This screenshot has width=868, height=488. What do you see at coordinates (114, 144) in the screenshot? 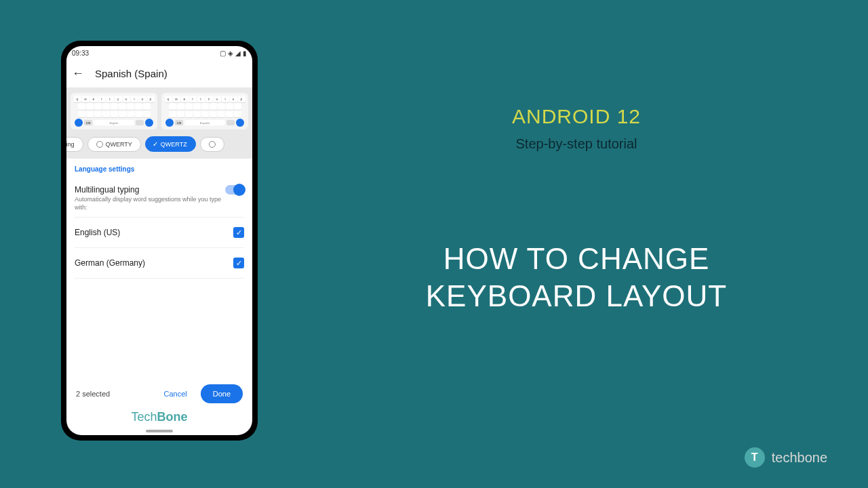
I see `layout-chip-qwerty: QWERTY` at bounding box center [114, 144].